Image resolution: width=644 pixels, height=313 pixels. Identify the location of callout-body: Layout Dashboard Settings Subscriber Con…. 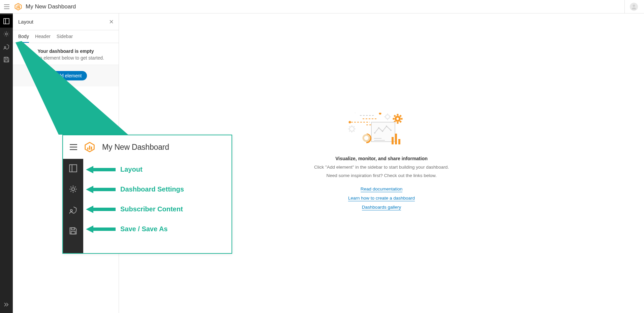
(147, 206).